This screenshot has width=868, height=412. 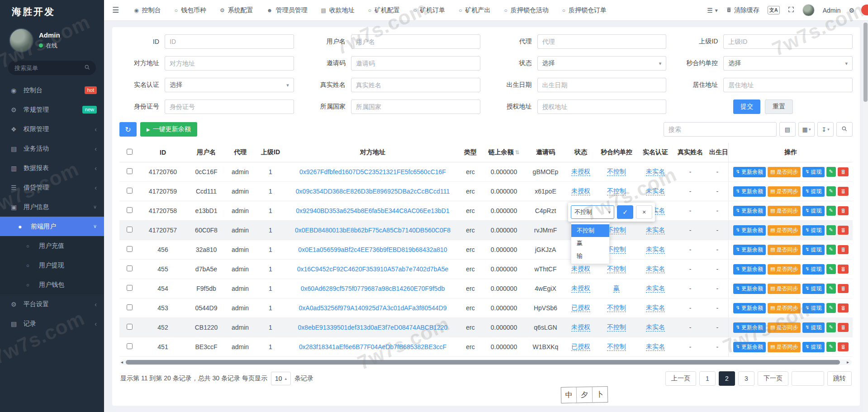 I want to click on sidebar-item: ❖权限管理‹, so click(x=52, y=129).